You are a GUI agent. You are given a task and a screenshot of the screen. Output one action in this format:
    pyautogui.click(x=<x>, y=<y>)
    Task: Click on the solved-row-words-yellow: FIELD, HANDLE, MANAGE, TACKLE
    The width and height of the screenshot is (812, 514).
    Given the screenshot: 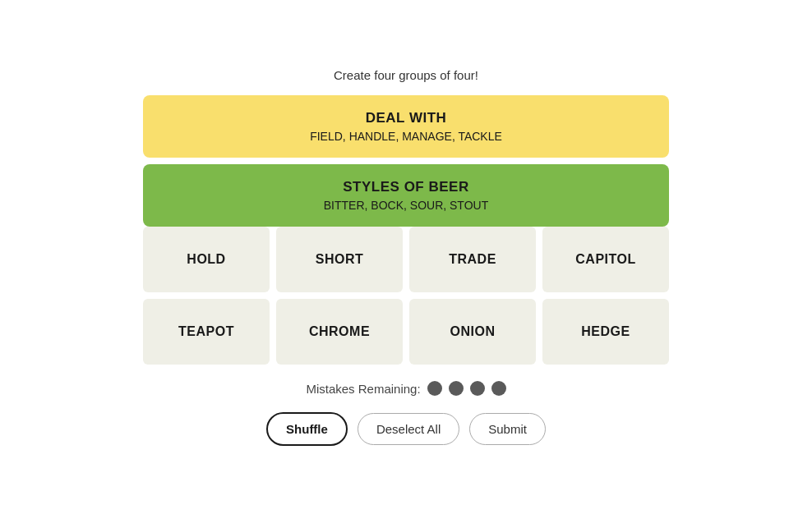 What is the action you would take?
    pyautogui.click(x=406, y=136)
    